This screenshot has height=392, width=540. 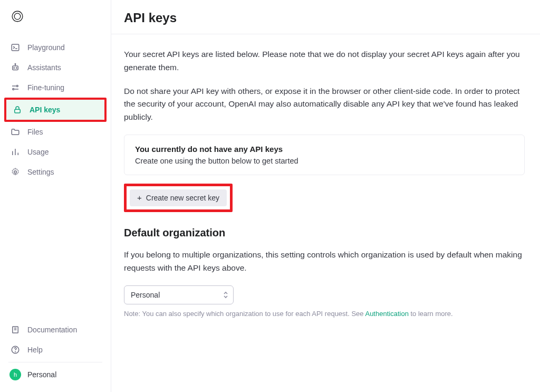 What do you see at coordinates (55, 352) in the screenshot?
I see `bottom-nav: Documentation Help h Personal` at bounding box center [55, 352].